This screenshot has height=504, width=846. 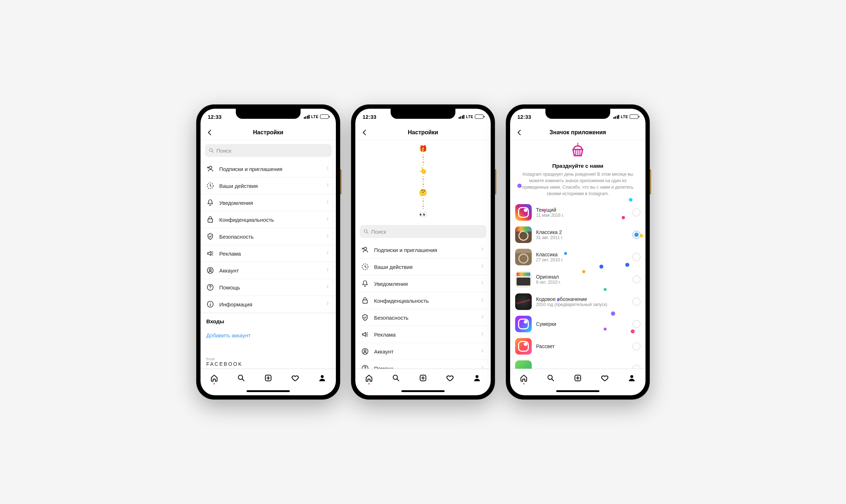 I want to click on person-icon, so click(x=322, y=378).